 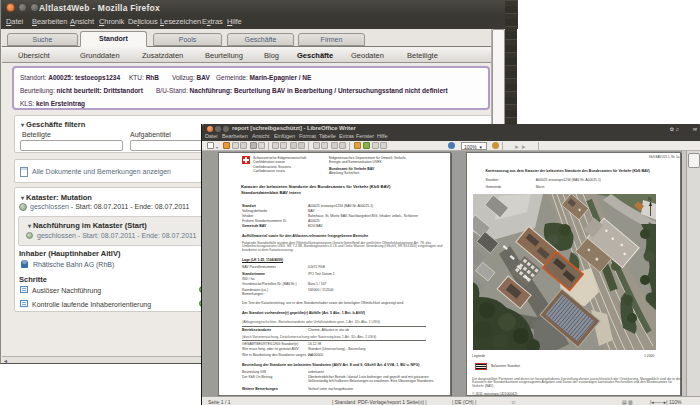 What do you see at coordinates (650, 199) in the screenshot?
I see `svg-text: N` at bounding box center [650, 199].